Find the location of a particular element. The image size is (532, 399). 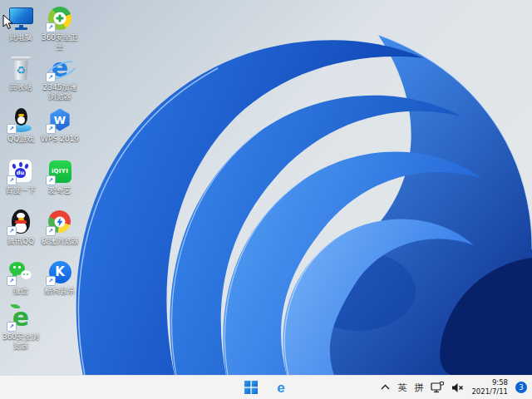

desktop-icon-qq-games: ↗ QQ游戏 is located at coordinates (21, 125).